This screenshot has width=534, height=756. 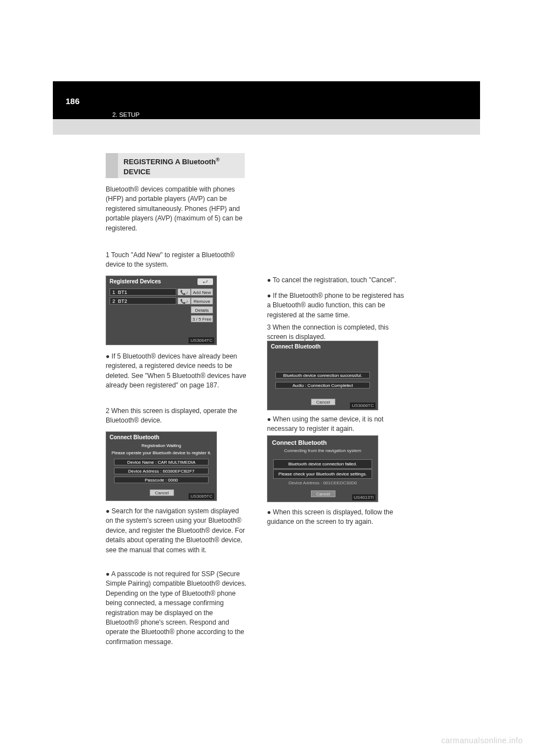 I want to click on note1-text: ● If 5 Bluetooth® devices have already b…, so click(x=177, y=371).